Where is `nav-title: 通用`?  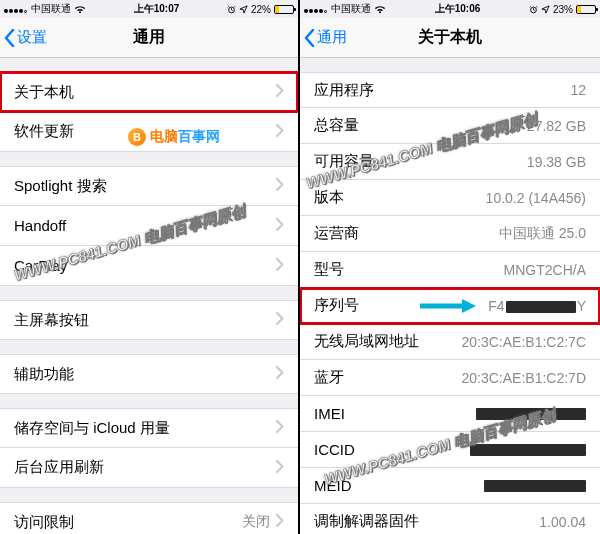
nav-title: 通用 is located at coordinates (149, 38).